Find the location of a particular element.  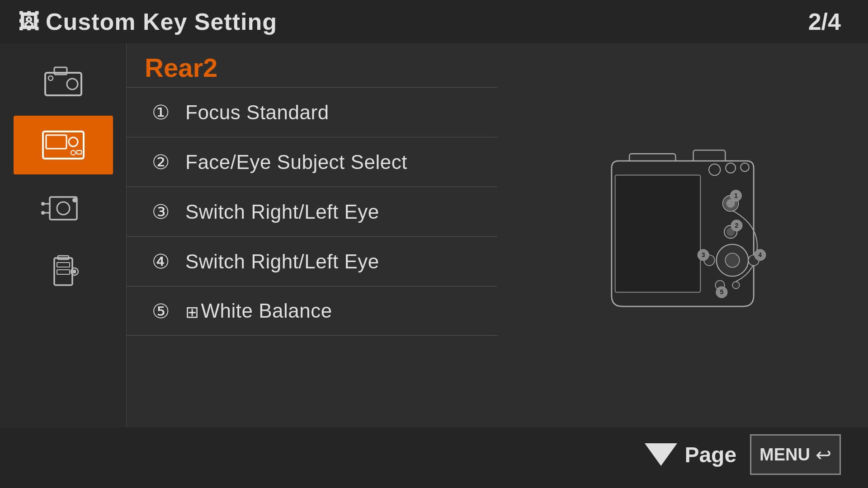

sidebar is located at coordinates (63, 235).